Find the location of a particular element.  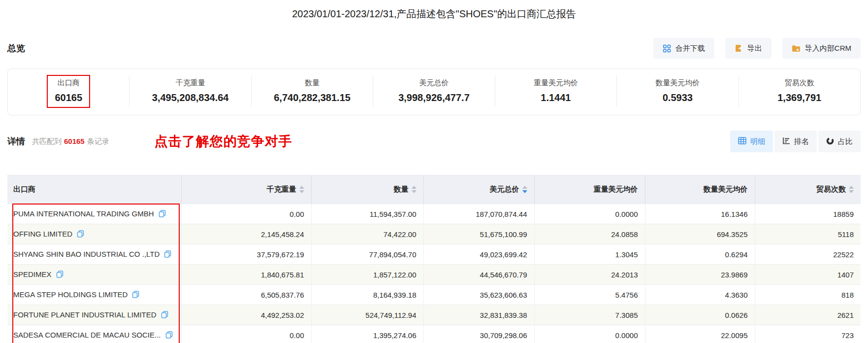

trade-count-cell: 723 is located at coordinates (807, 334).